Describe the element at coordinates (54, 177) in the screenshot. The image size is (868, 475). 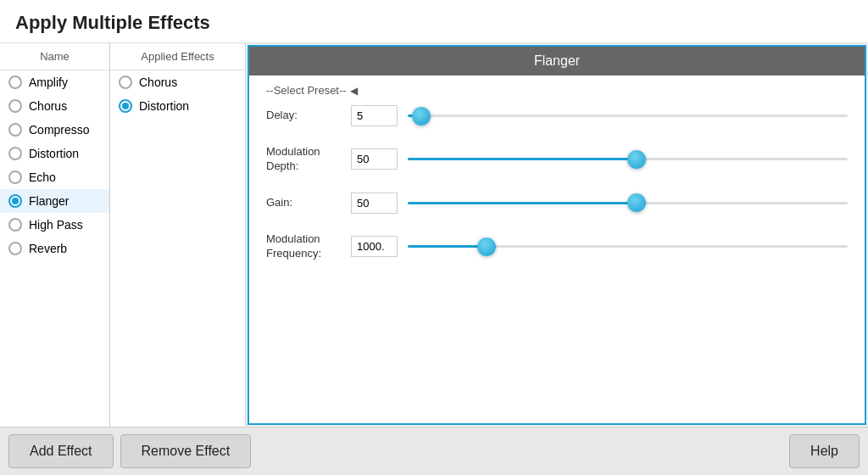
I see `name-item-echo: Echo` at that location.